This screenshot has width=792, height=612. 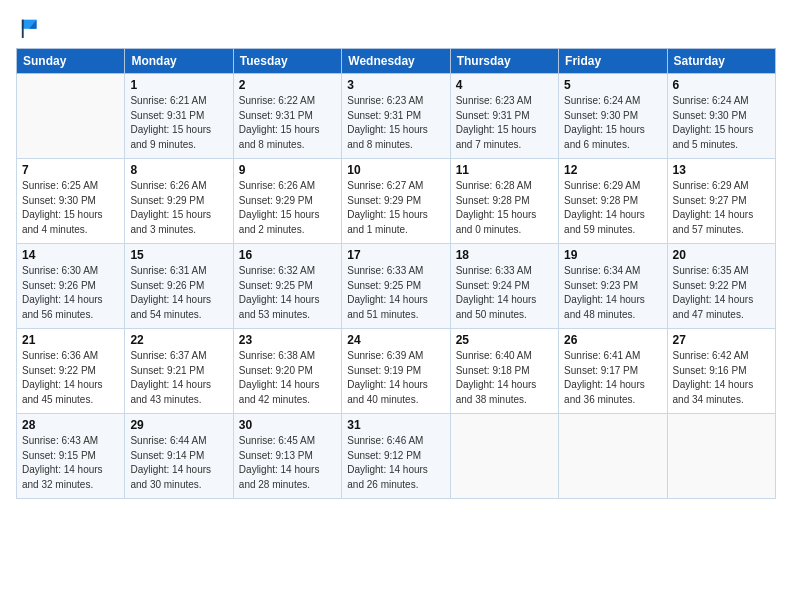 What do you see at coordinates (396, 463) in the screenshot?
I see `day-info: Sunrise: 6:46 AMSunset: 9:12 PMDaylight:…` at bounding box center [396, 463].